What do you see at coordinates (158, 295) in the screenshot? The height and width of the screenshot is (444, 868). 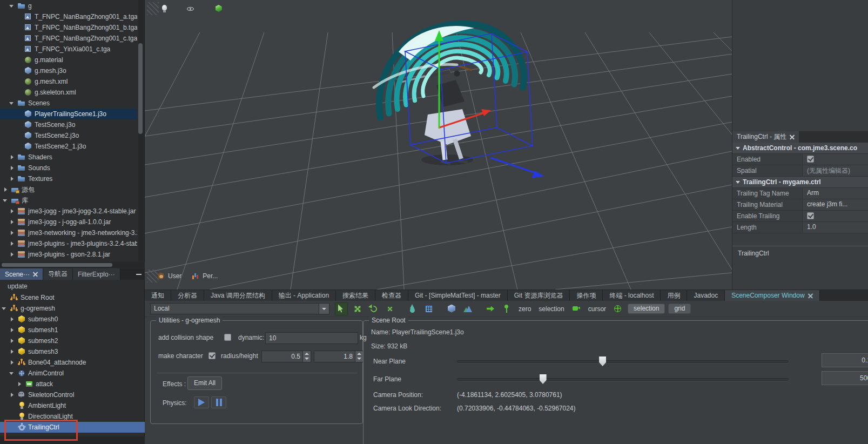 I see `tab: 通知` at bounding box center [158, 295].